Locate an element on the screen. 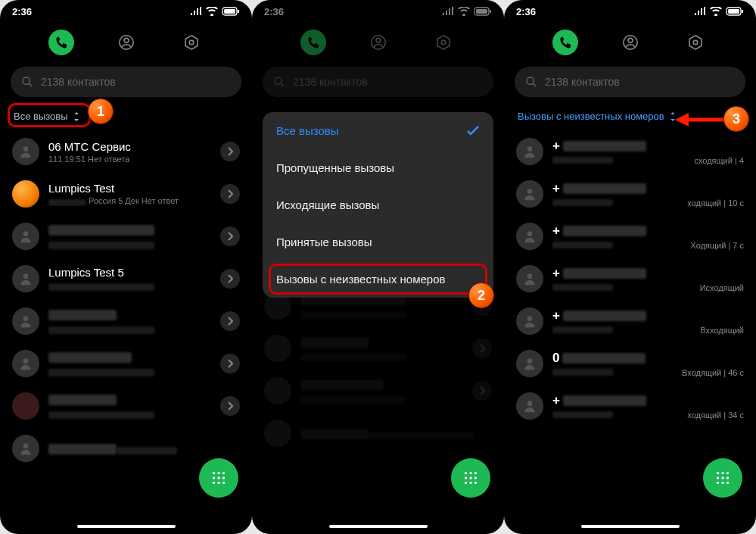 The width and height of the screenshot is (756, 534). status-time: 2:36 is located at coordinates (526, 12).